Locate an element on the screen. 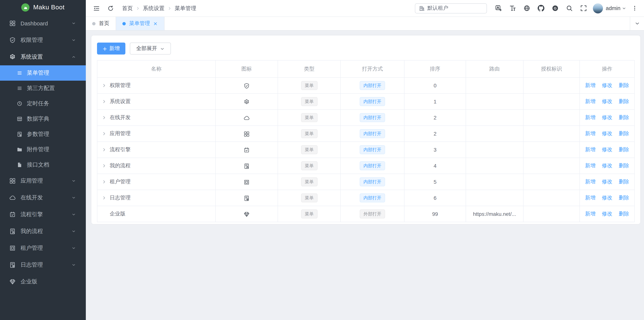  tab-1: 菜单管理 is located at coordinates (140, 24).